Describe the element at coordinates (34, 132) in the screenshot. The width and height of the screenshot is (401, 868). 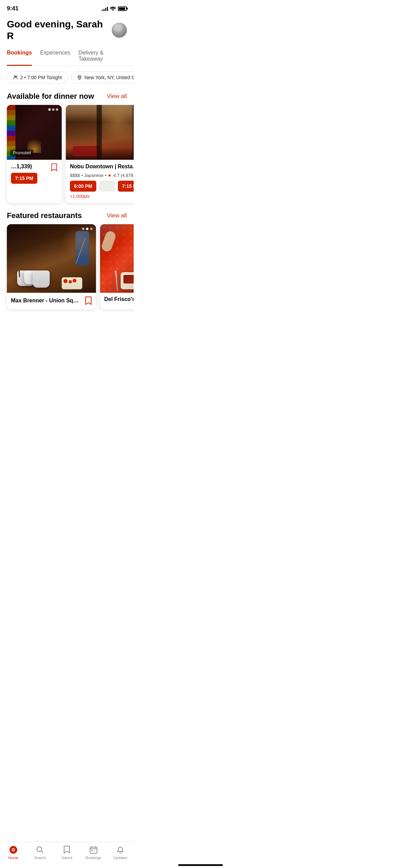
I see `card-image: Promoted` at that location.